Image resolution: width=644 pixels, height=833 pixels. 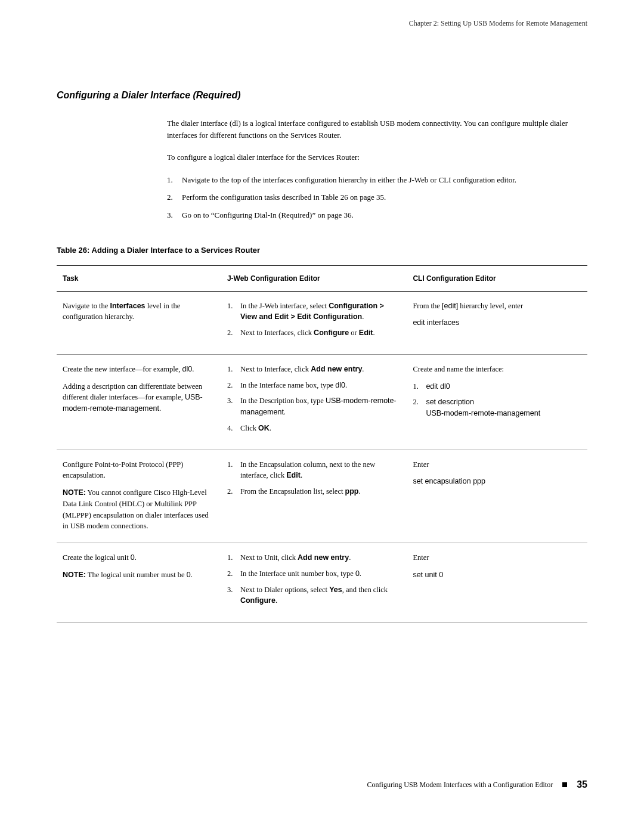 What do you see at coordinates (460, 785) in the screenshot?
I see `footer-text: Configuring USB Modem Interfaces with a …` at bounding box center [460, 785].